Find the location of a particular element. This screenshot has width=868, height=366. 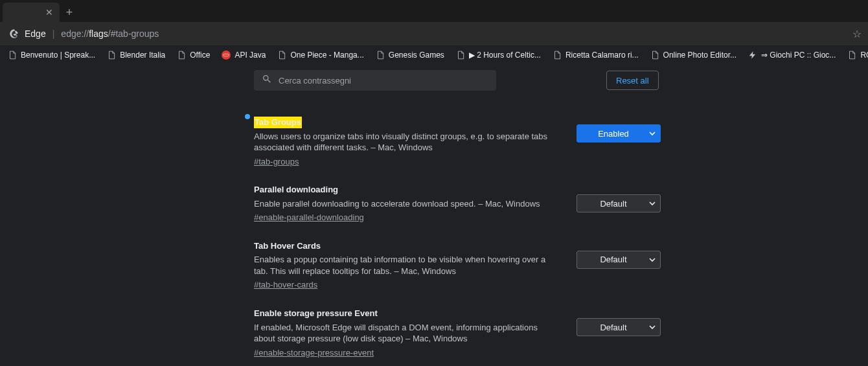

bookmark-item: Online Photo Editor... is located at coordinates (693, 55).